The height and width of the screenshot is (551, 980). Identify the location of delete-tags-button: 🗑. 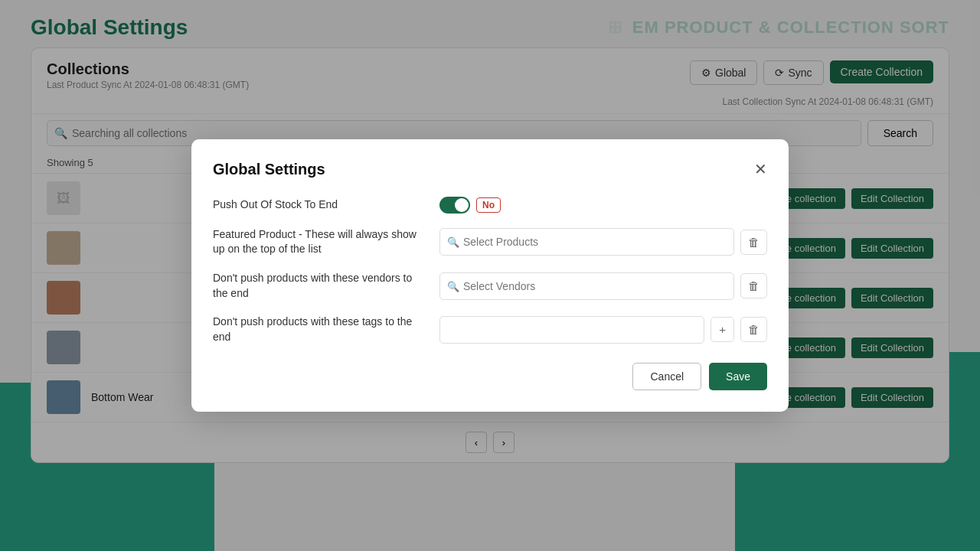
(753, 329).